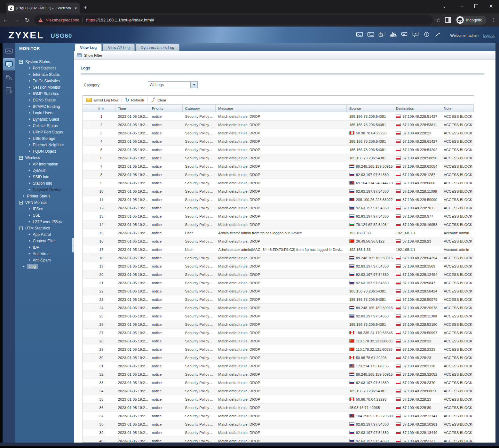  Describe the element at coordinates (278, 183) in the screenshot. I see `log-row: 92023-01-05 19:2...noticeSecurity Policy…` at that location.